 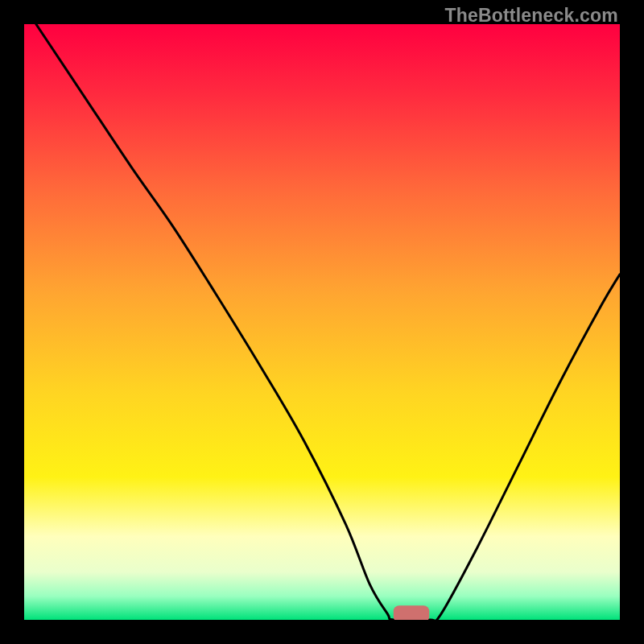 What do you see at coordinates (411, 613) in the screenshot?
I see `optimum-marker` at bounding box center [411, 613].